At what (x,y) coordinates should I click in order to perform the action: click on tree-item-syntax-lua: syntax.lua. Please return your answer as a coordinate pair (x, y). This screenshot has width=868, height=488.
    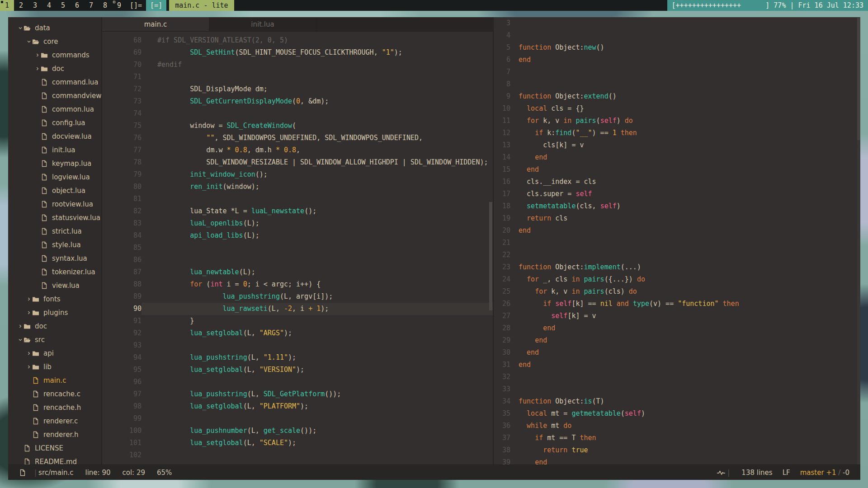
    Looking at the image, I should click on (55, 258).